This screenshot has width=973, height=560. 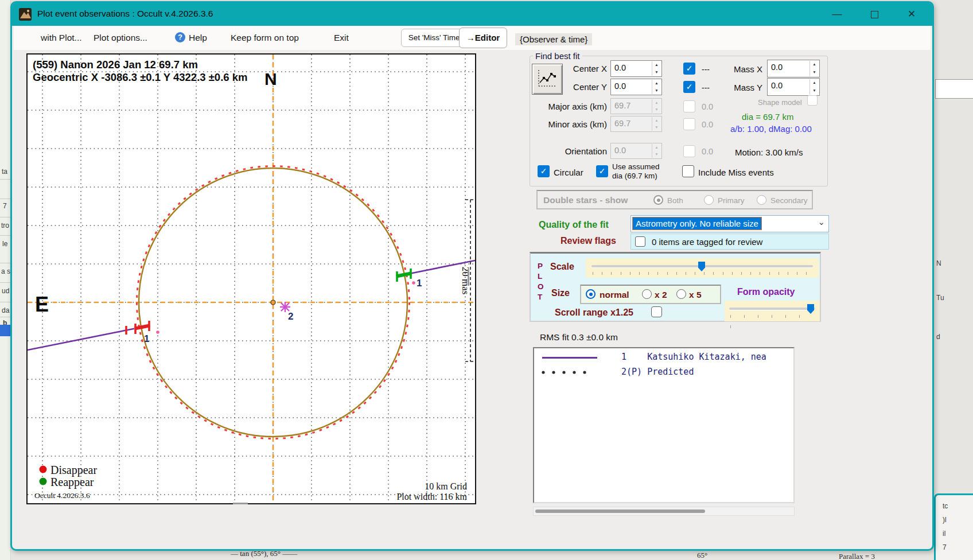 I want to click on bg-fragment: le, so click(x=5, y=244).